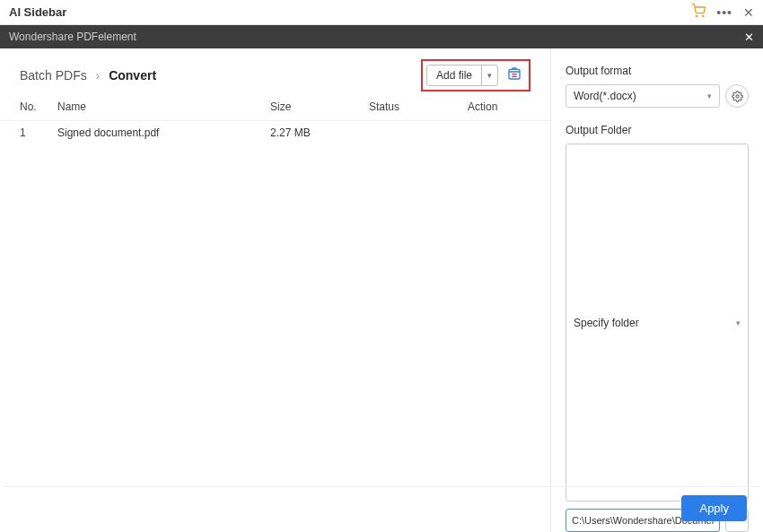 Image resolution: width=763 pixels, height=532 pixels. Describe the element at coordinates (607, 323) in the screenshot. I see `specify-folder-value: Specify folder` at that location.